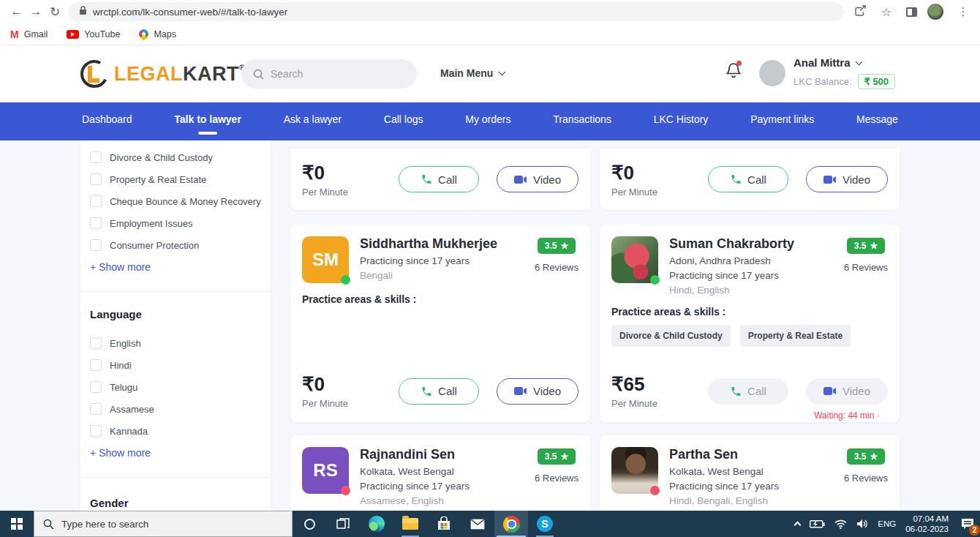 This screenshot has width=980, height=537. What do you see at coordinates (521, 180) in the screenshot?
I see `video-camera-icon` at bounding box center [521, 180].